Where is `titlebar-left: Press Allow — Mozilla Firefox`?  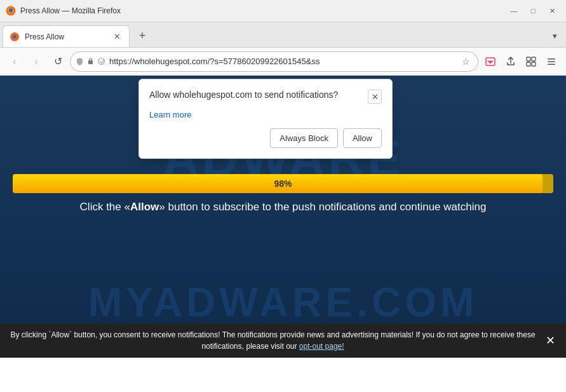
titlebar-left: Press Allow — Mozilla Firefox is located at coordinates (63, 11).